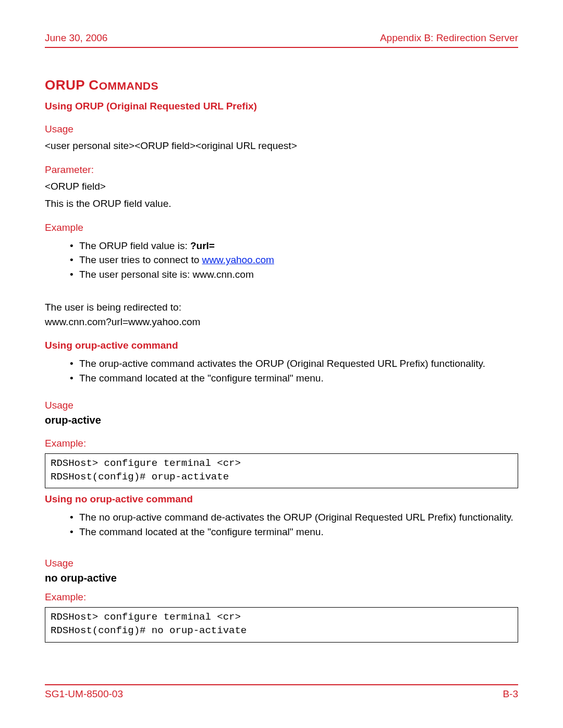  What do you see at coordinates (282, 170) in the screenshot?
I see `parameter-label: Parameter:` at bounding box center [282, 170].